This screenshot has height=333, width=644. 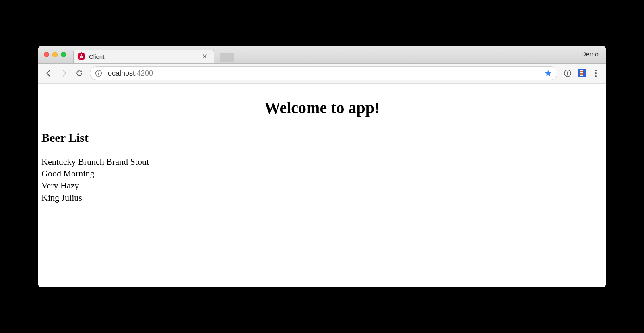 I want to click on titlebar: Client Demo, so click(x=322, y=55).